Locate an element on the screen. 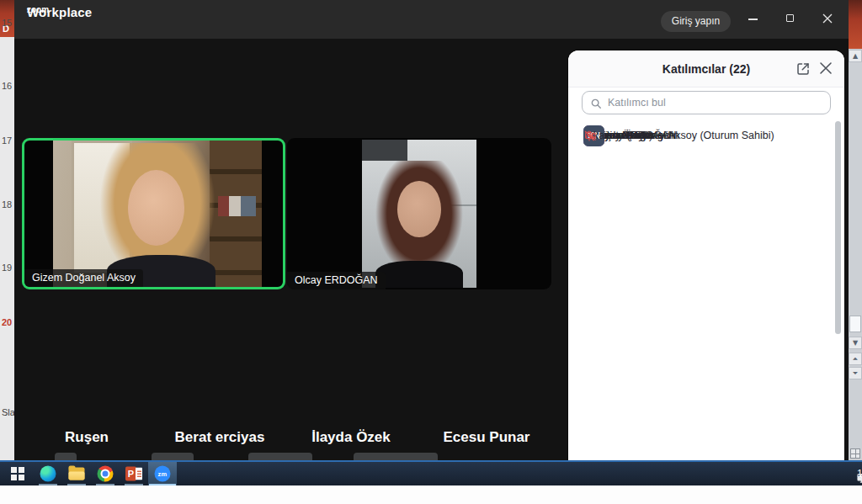 The width and height of the screenshot is (862, 504). ppt-statusbar-text: Sla is located at coordinates (8, 412).